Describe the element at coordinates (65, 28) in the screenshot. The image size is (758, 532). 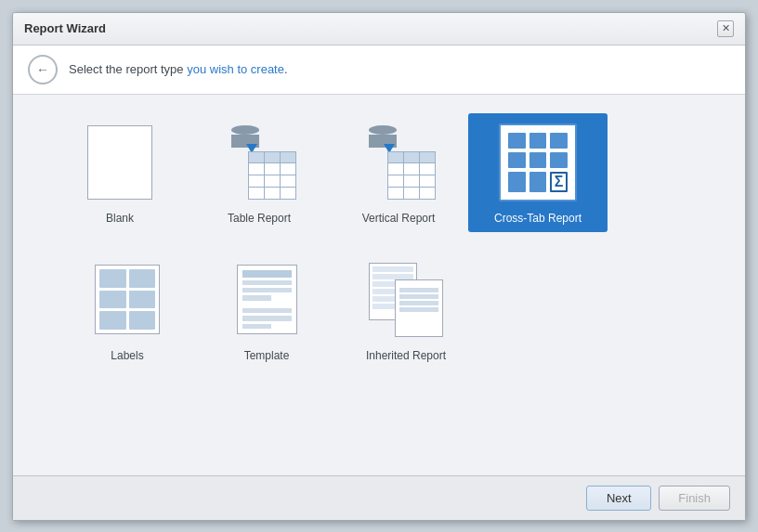
I see `dialog-title: Report Wizard` at that location.